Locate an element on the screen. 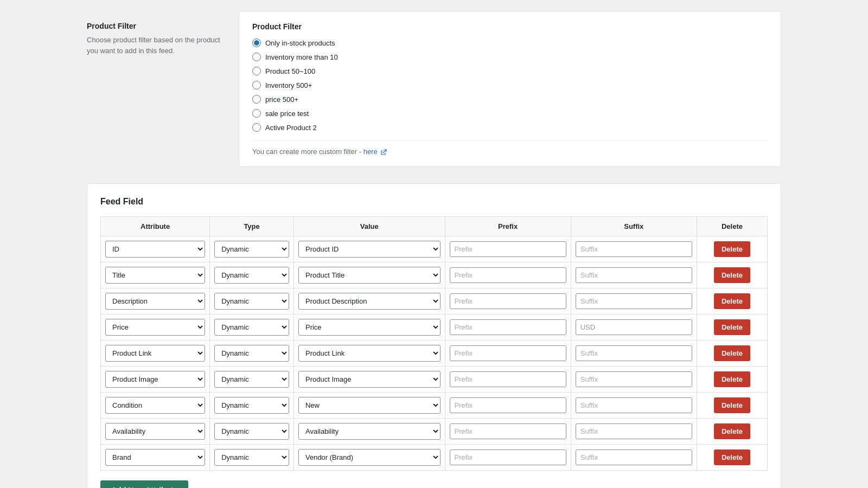 This screenshot has width=868, height=488. value-select-7: Availability is located at coordinates (369, 432).